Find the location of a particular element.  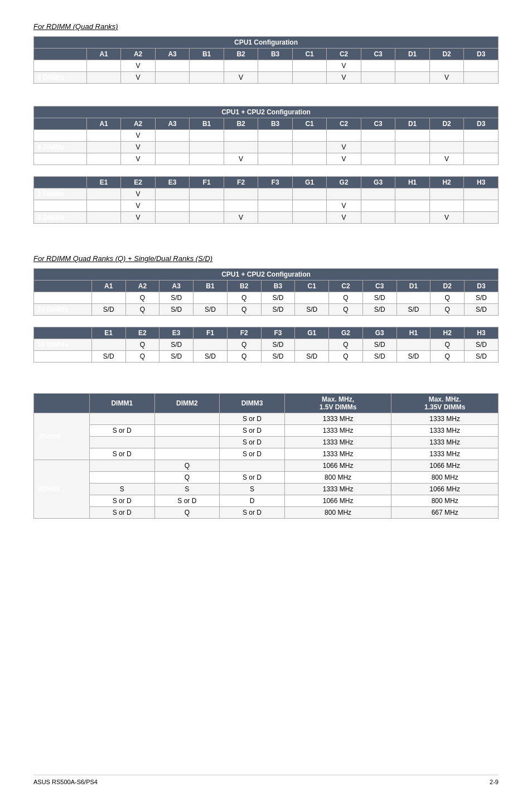

section1-title: For RDIMM (Quad Ranks) is located at coordinates (266, 27).